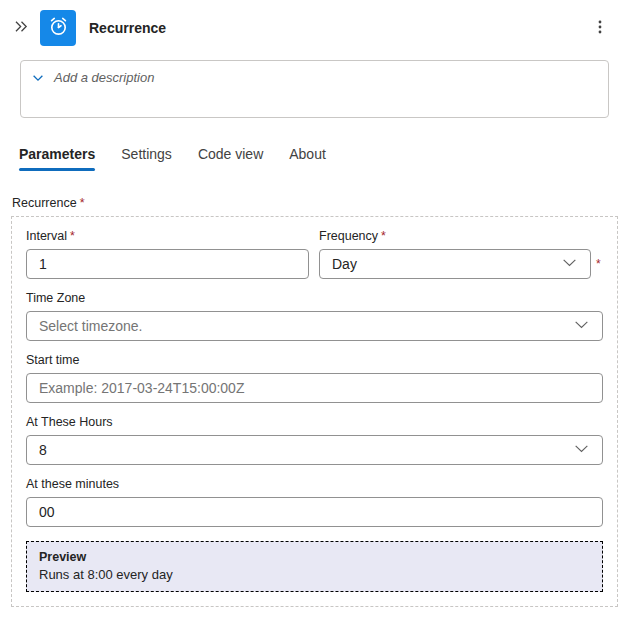 This screenshot has height=624, width=629. Describe the element at coordinates (168, 236) in the screenshot. I see `interval-label: Interval*` at that location.